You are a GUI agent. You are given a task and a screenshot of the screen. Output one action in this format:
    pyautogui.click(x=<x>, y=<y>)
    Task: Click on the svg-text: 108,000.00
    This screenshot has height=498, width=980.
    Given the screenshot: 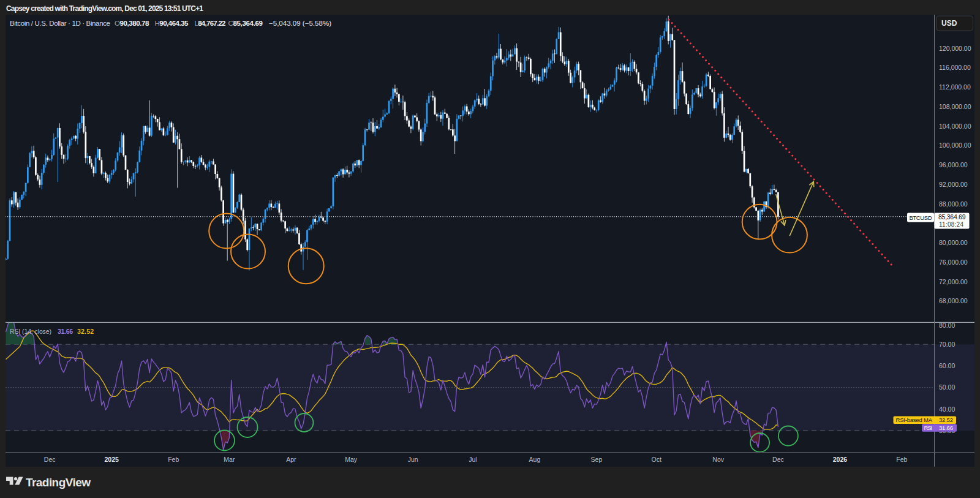 What is the action you would take?
    pyautogui.click(x=956, y=107)
    